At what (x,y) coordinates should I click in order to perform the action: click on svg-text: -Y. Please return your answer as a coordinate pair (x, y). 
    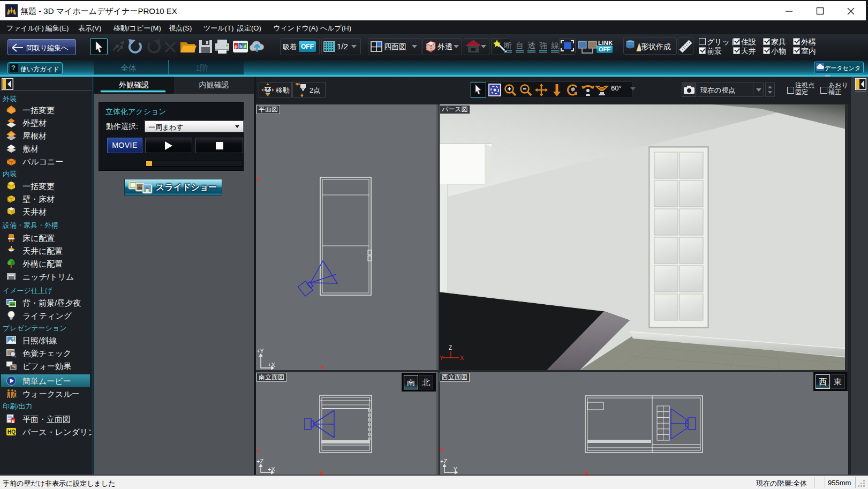
    Looking at the image, I should click on (455, 469).